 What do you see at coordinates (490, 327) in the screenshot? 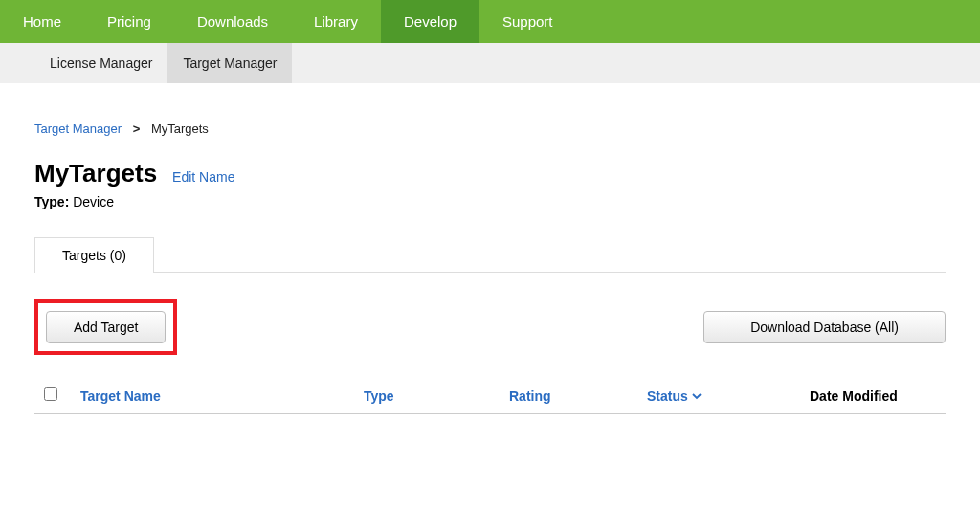
I see `actions-row: Add Target Download Database (All)` at bounding box center [490, 327].